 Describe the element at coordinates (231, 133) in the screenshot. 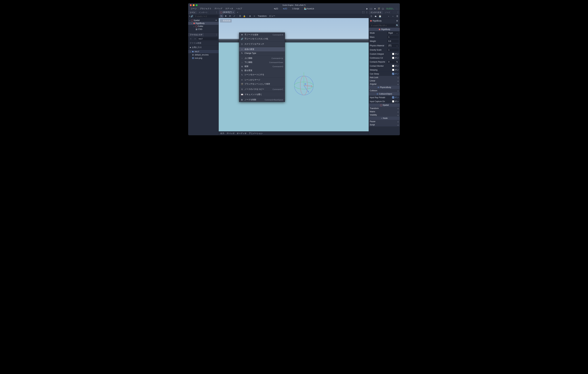

I see `tab-debugger: デバッガ` at that location.